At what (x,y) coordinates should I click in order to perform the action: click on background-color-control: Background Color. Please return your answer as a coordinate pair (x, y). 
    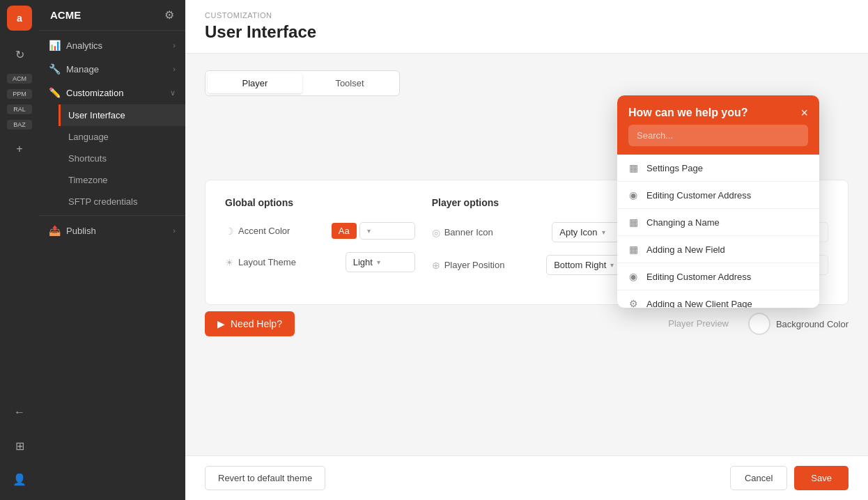
    Looking at the image, I should click on (798, 324).